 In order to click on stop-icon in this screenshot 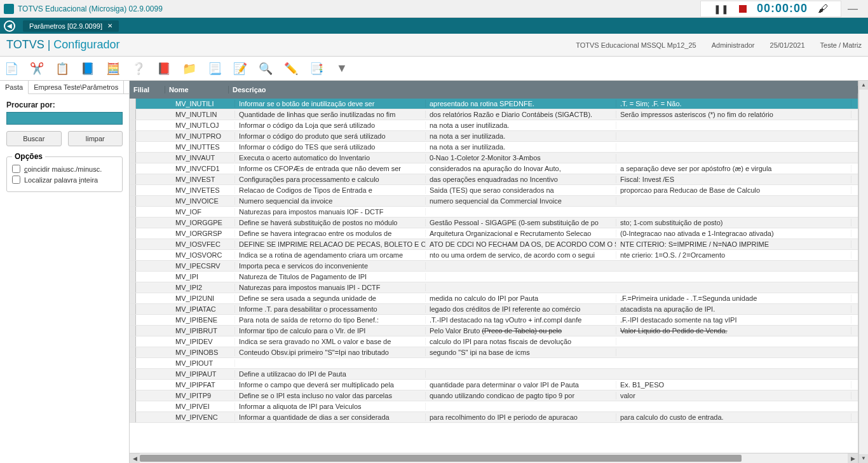, I will do `click(743, 9)`.